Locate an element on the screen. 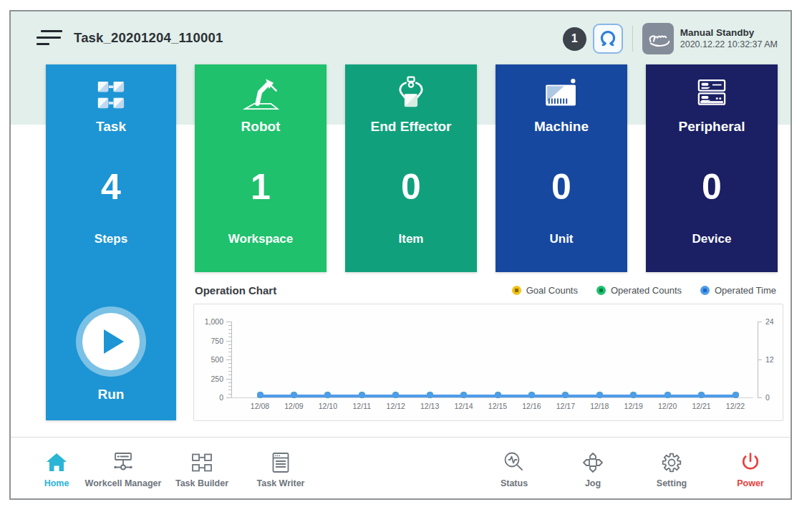 This screenshot has width=812, height=507. jog-dpad-icon is located at coordinates (593, 463).